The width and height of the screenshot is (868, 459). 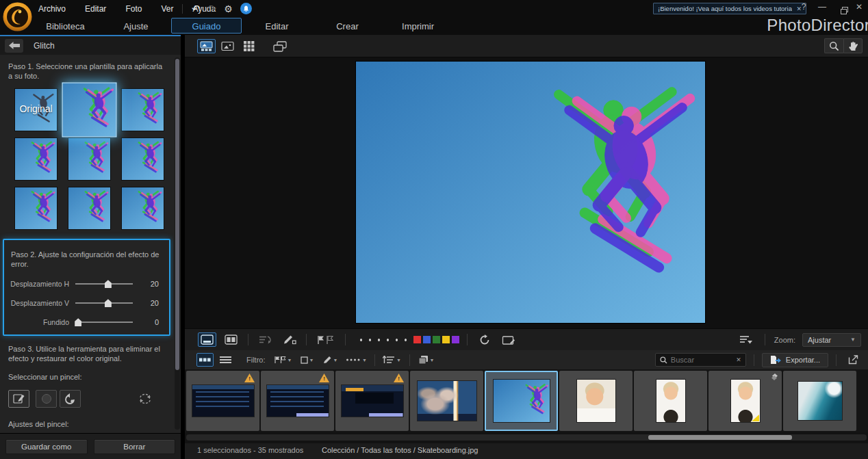 What do you see at coordinates (96, 9) in the screenshot?
I see `menu-item: Editar` at bounding box center [96, 9].